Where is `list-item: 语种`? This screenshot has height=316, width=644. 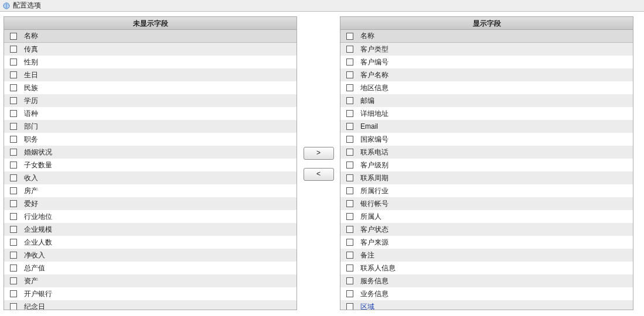
list-item: 语种 is located at coordinates (150, 114).